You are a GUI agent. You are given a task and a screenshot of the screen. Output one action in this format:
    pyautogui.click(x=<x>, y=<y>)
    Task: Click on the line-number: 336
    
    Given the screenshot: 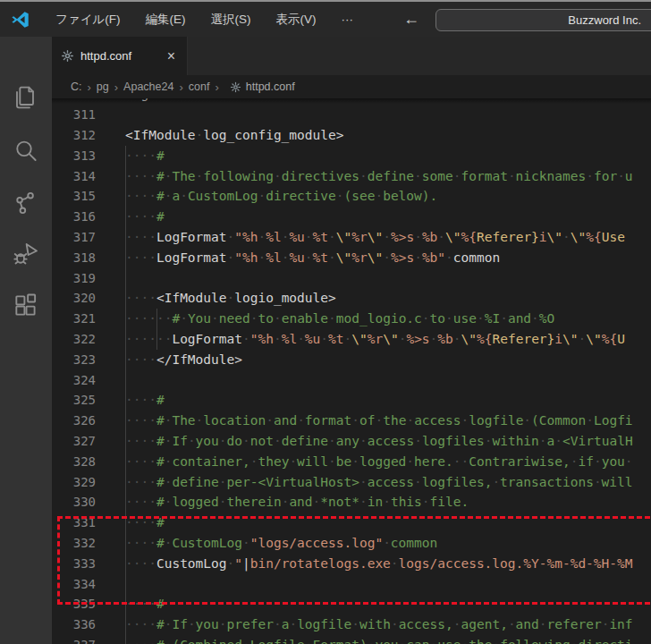 What is the action you would take?
    pyautogui.click(x=89, y=624)
    